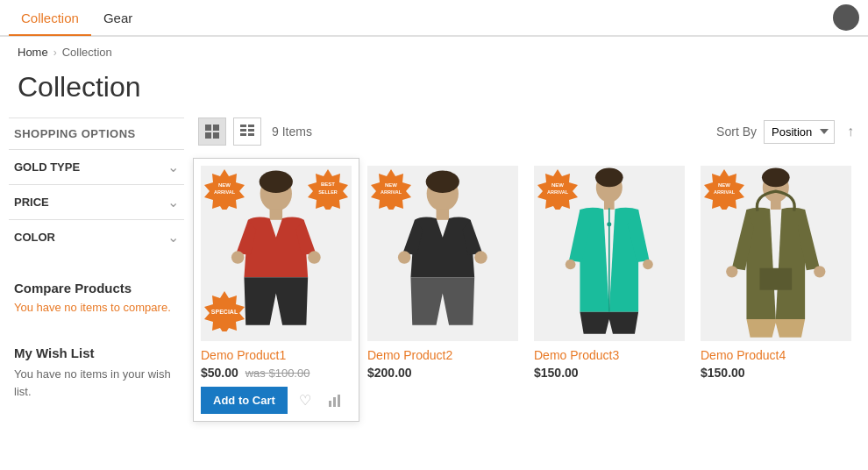 Image resolution: width=868 pixels, height=470 pixels. I want to click on grid-icon, so click(212, 132).